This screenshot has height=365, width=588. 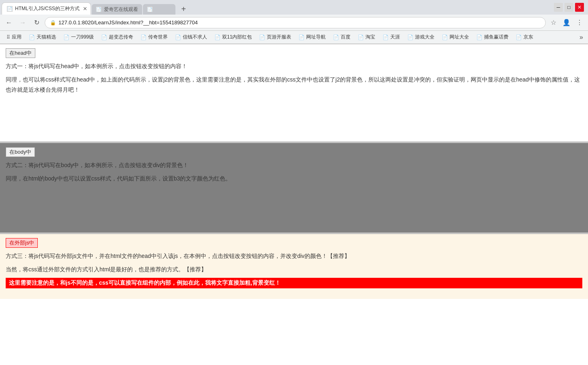 I want to click on tab-active: 📄 HTML引入JS/CSS的三种方式 ✕, so click(x=46, y=9).